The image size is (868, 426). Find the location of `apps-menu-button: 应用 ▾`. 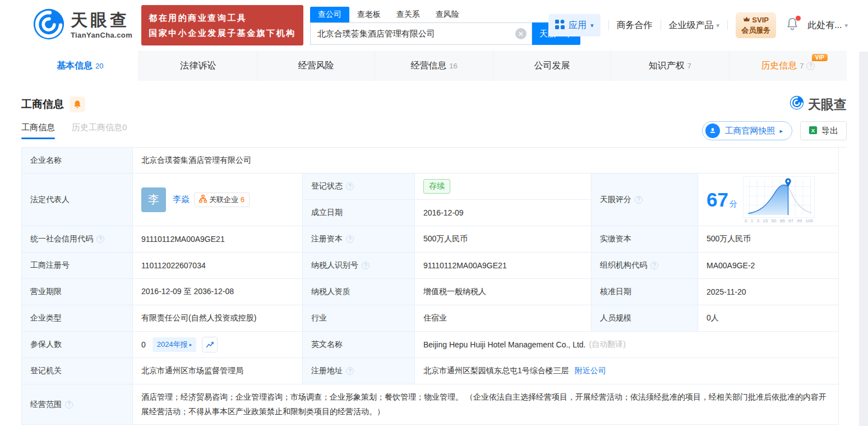

apps-menu-button: 应用 ▾ is located at coordinates (574, 25).